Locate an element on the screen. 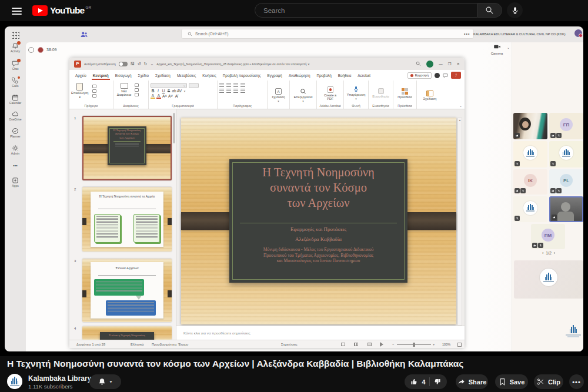 Image resolution: width=588 pixels, height=392 pixels. tab-draw: Σχεδίαση is located at coordinates (163, 75).